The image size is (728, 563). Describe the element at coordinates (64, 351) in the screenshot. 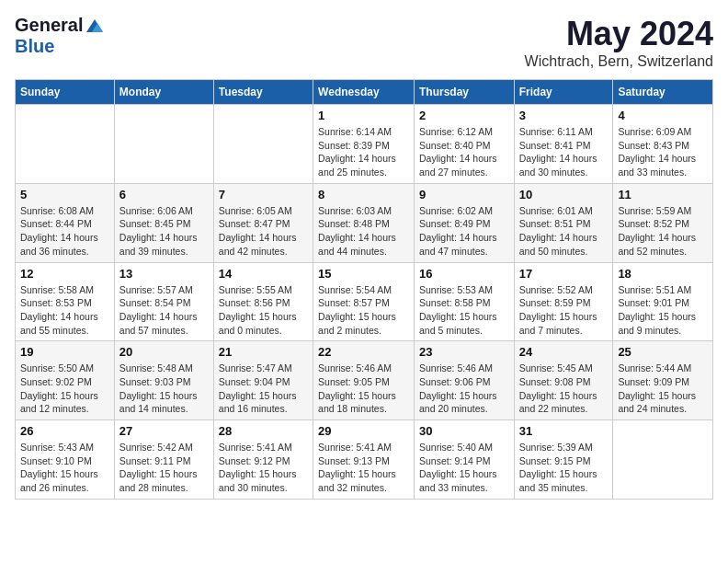

I see `day-number: 19` at that location.